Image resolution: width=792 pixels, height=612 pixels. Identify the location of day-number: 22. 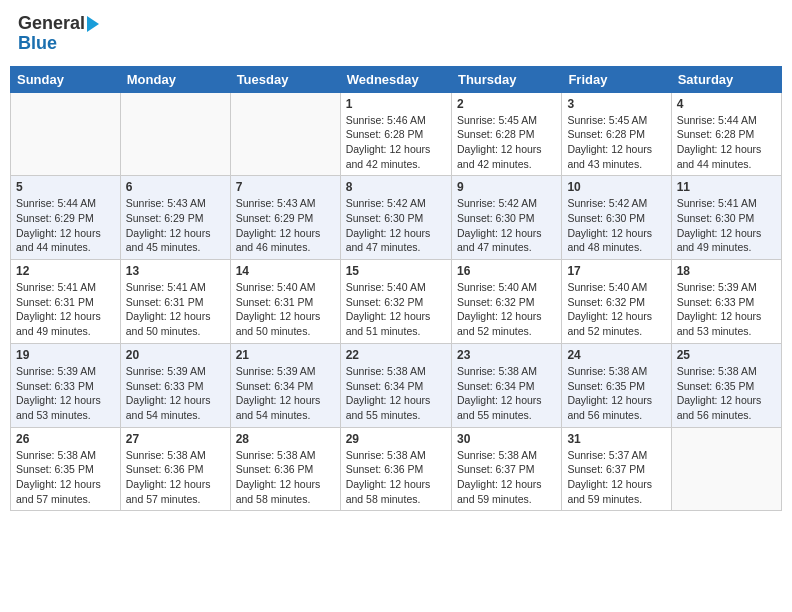
(396, 355).